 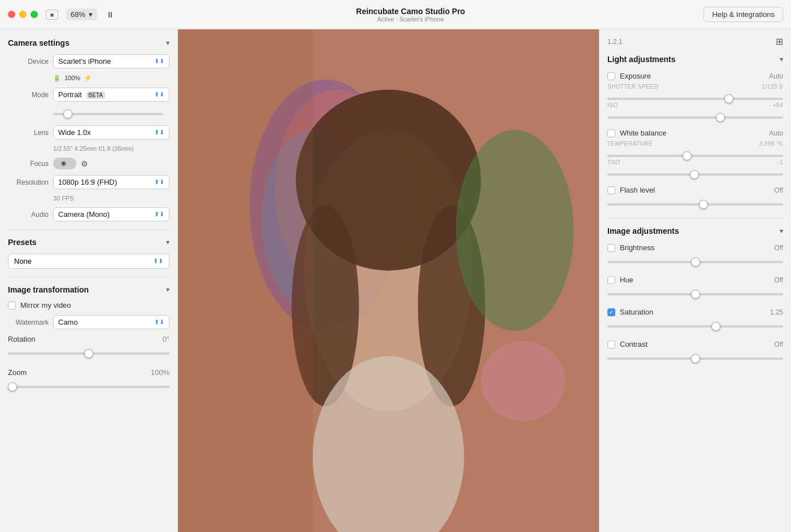 What do you see at coordinates (111, 95) in the screenshot?
I see `mode-select: Portrait BETA ⬆⬇` at bounding box center [111, 95].